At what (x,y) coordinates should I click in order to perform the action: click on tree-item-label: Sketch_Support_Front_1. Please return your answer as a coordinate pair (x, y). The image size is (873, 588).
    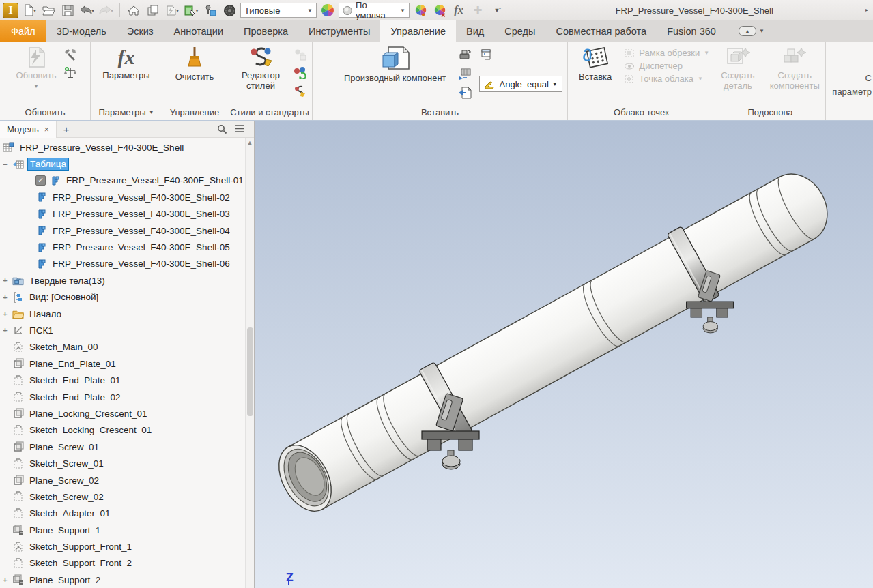
    Looking at the image, I should click on (81, 547).